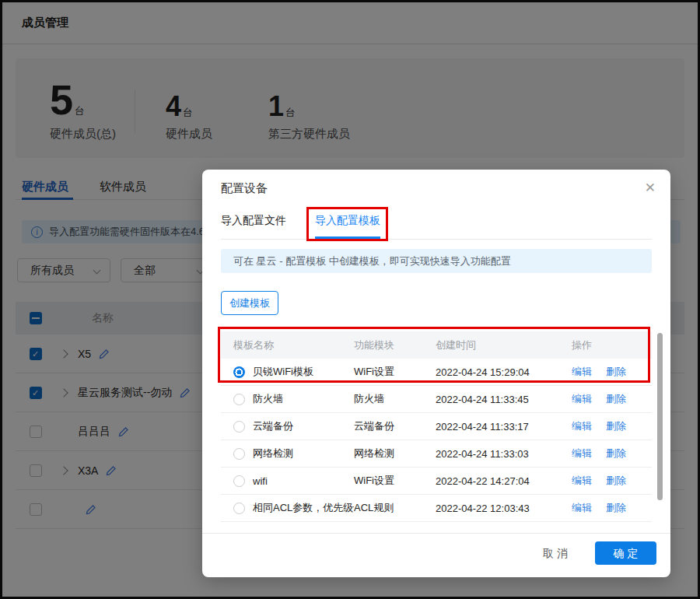  Describe the element at coordinates (254, 221) in the screenshot. I see `tab-import-config-file: 导入配置文件` at that location.